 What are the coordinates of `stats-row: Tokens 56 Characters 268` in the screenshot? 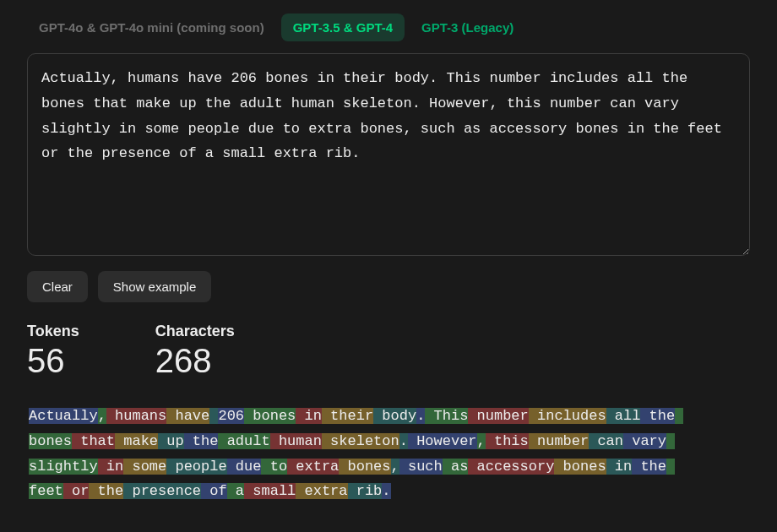 It's located at (388, 351).